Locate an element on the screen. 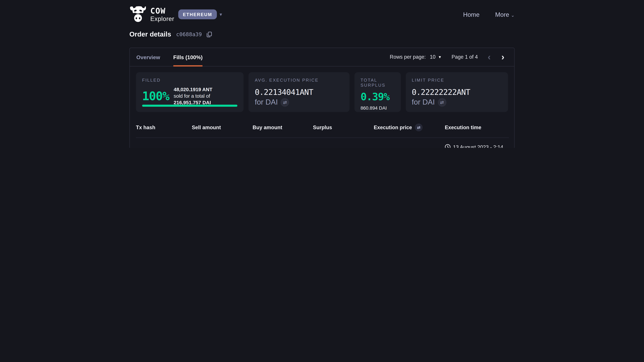 This screenshot has height=362, width=644. col-execution-price: Execution price⇄ is located at coordinates (410, 128).